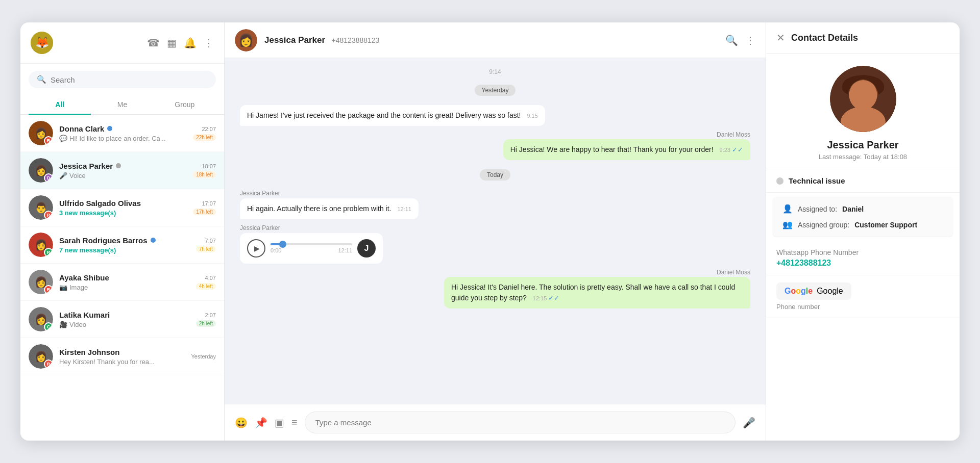  Describe the element at coordinates (261, 423) in the screenshot. I see `attach-icon: 📌` at that location.